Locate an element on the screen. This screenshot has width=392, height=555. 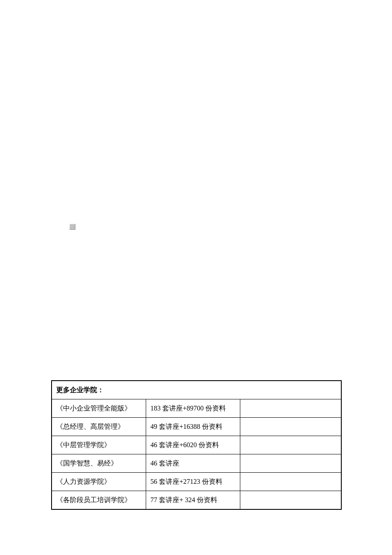
course-name: 《各阶段员工培训学院》 is located at coordinates (99, 500).